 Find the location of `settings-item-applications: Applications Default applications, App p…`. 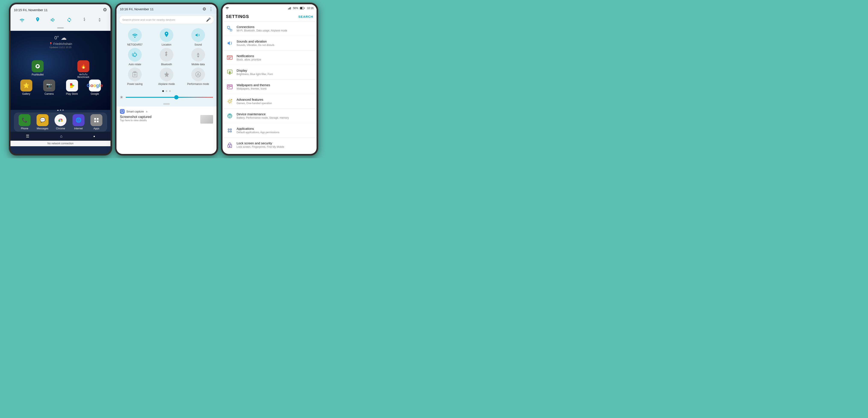

settings-item-applications: Applications Default applications, App p… is located at coordinates (270, 130).